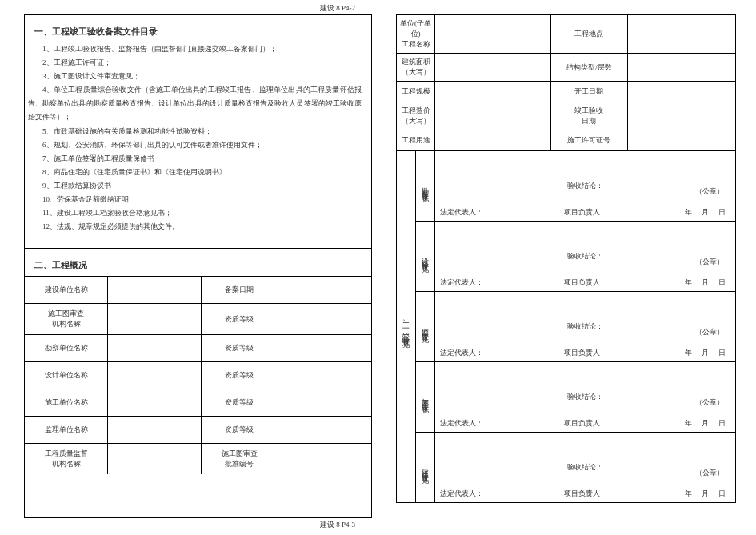  What do you see at coordinates (416, 67) in the screenshot?
I see `hdr-label-left: 建筑面积（大写）` at bounding box center [416, 67].